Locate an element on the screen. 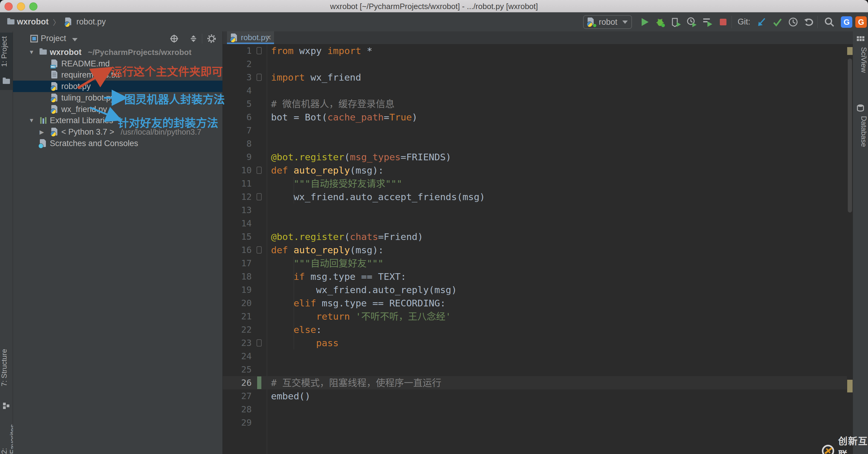 This screenshot has width=868, height=454. code-line: elif msg.type == RECORDING: is located at coordinates (359, 303).